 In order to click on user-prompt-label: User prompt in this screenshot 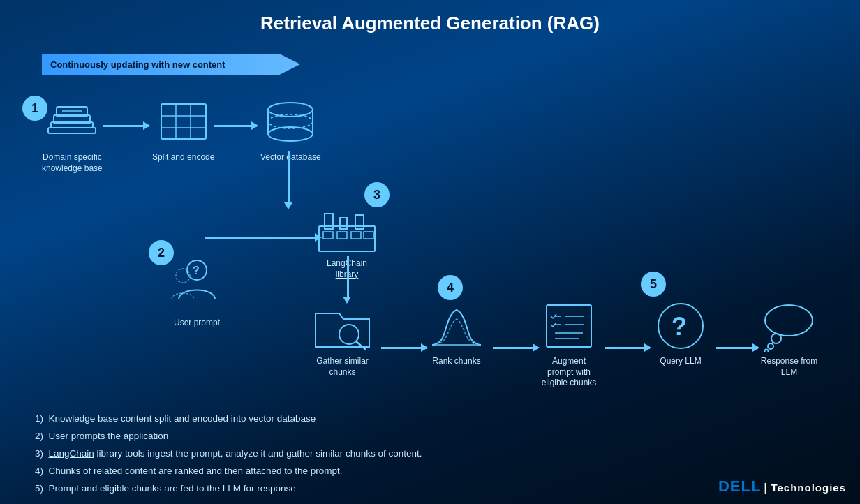, I will do `click(197, 323)`.